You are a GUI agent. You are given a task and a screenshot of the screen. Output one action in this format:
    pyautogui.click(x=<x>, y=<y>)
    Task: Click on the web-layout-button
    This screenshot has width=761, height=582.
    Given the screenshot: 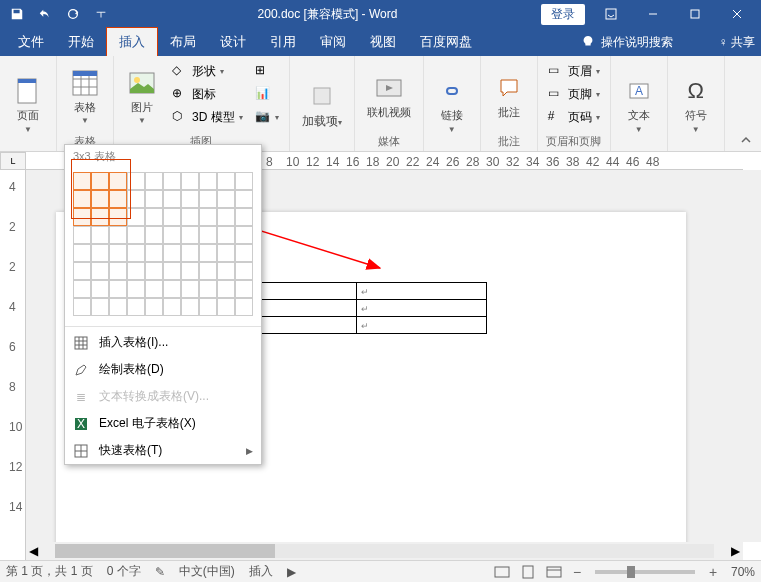 What is the action you would take?
    pyautogui.click(x=554, y=572)
    